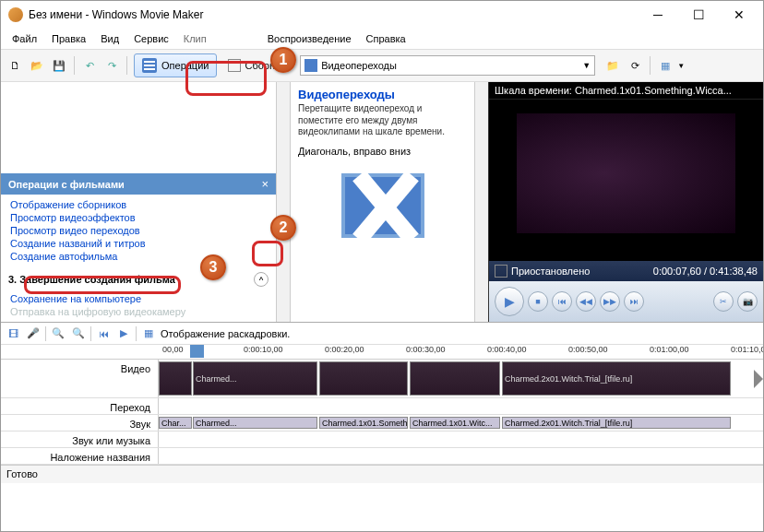 Image resolution: width=764 pixels, height=532 pixels. I want to click on task-link-transitions: Просмотр видео переходов, so click(138, 231).